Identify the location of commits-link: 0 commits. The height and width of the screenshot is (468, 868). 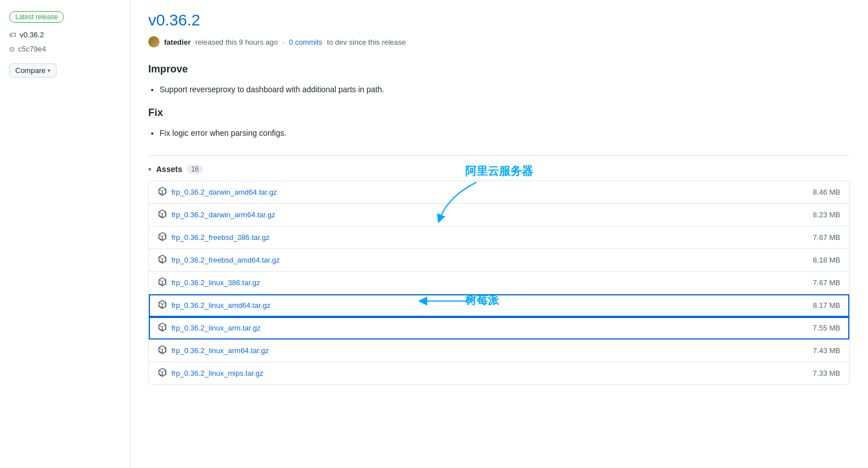
(306, 42).